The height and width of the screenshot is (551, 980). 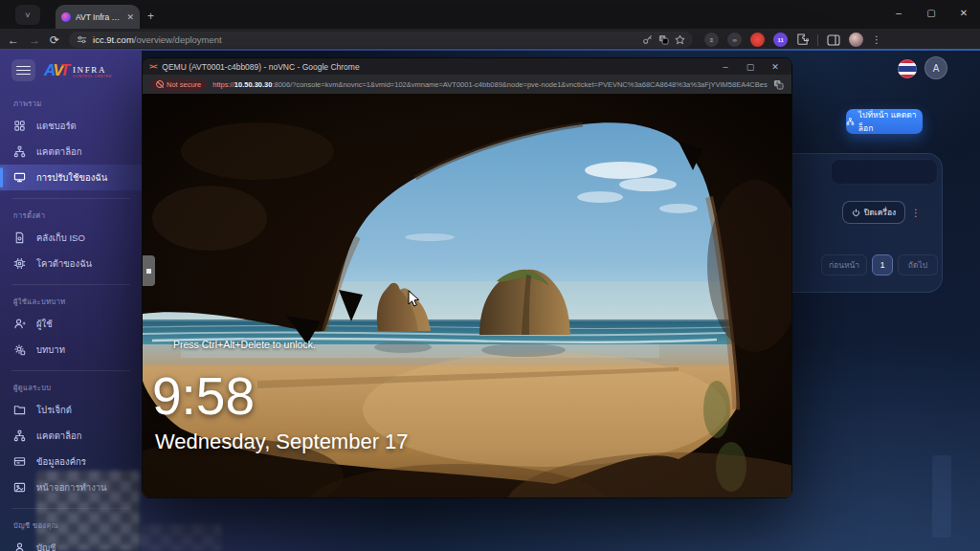 I want to click on window-minimize-button: –, so click(x=899, y=13).